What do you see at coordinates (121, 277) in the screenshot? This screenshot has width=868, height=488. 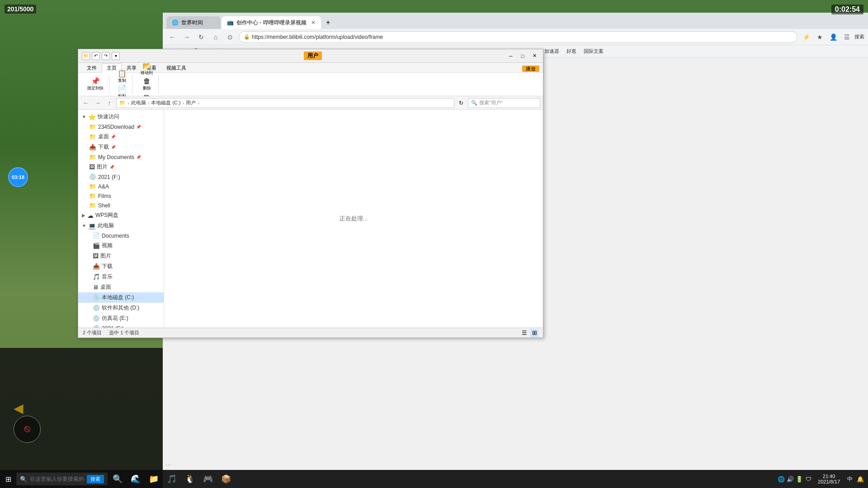 I see `sidebar-item-music: 🎵 音乐` at bounding box center [121, 277].